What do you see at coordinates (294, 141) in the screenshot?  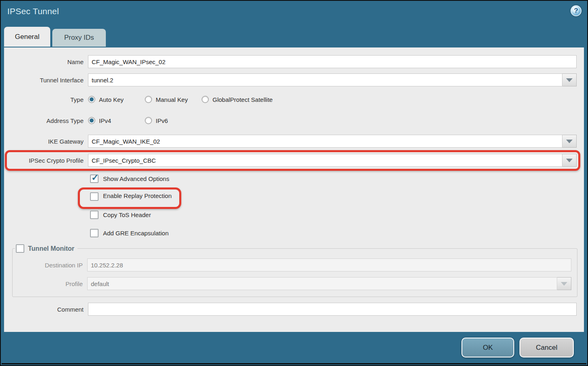 I see `ike-gateway-row: IKE Gateway` at bounding box center [294, 141].